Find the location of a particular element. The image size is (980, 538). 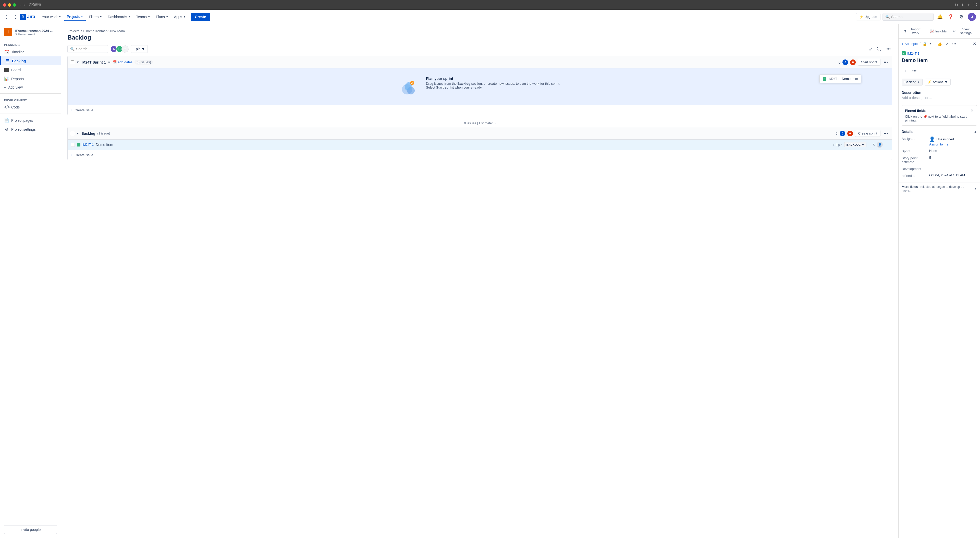

backlog-more-button: ••• is located at coordinates (886, 134).